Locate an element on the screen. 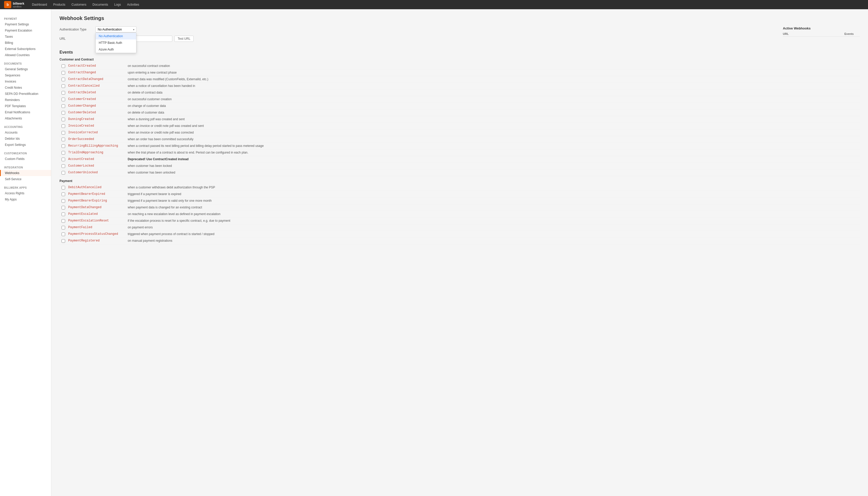  auth-type-control: No Authentication HTTP Basic Auth Azure … is located at coordinates (116, 30).